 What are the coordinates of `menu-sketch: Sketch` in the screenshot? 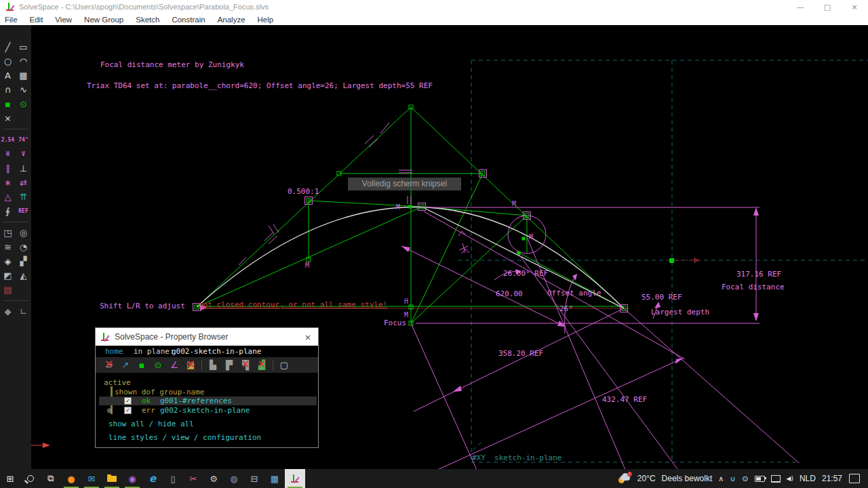 It's located at (148, 20).